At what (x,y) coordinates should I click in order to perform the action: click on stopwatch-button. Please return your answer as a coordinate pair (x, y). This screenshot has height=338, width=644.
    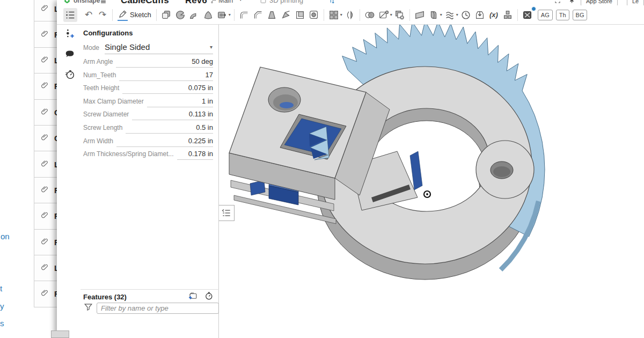
    Looking at the image, I should click on (70, 75).